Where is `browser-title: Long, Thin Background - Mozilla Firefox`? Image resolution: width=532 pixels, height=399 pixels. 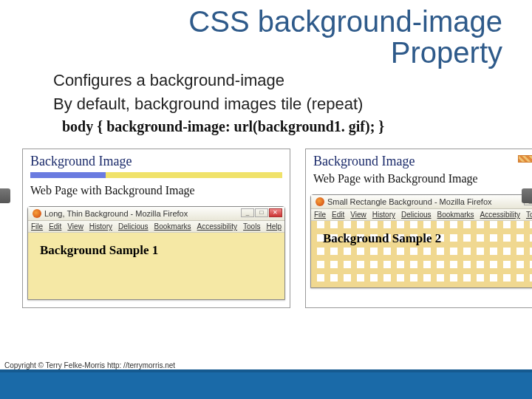 browser-title: Long, Thin Background - Mozilla Firefox is located at coordinates (116, 214).